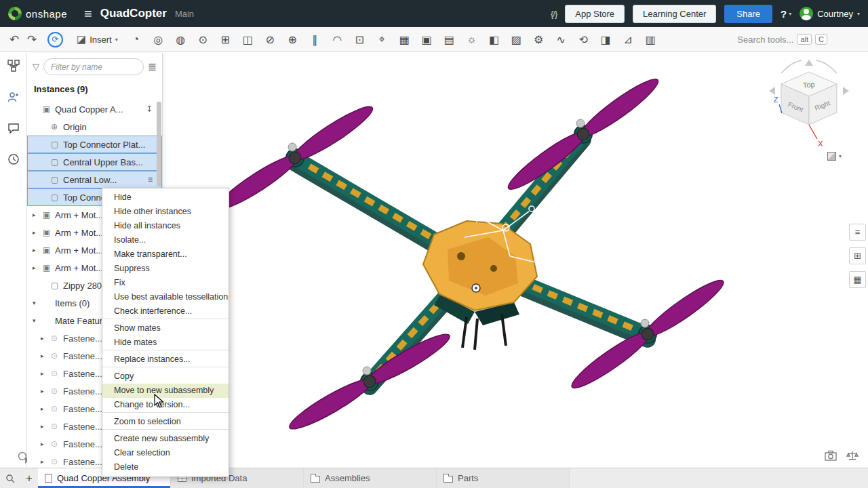 The image size is (868, 488). I want to click on section-view-icon: ◨, so click(606, 39).